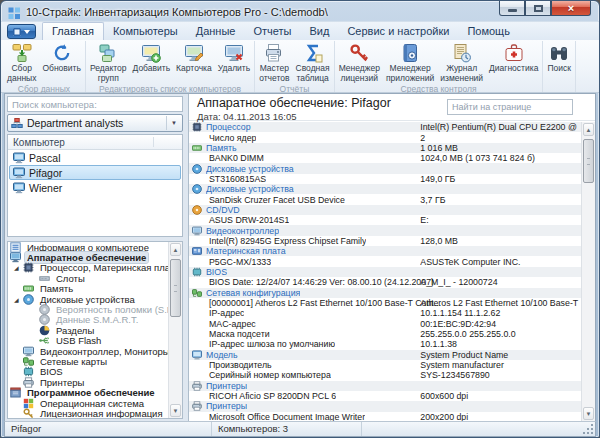 Image resolution: width=600 pixels, height=438 pixels. I want to click on section-row: Материнская плата, so click(385, 251).